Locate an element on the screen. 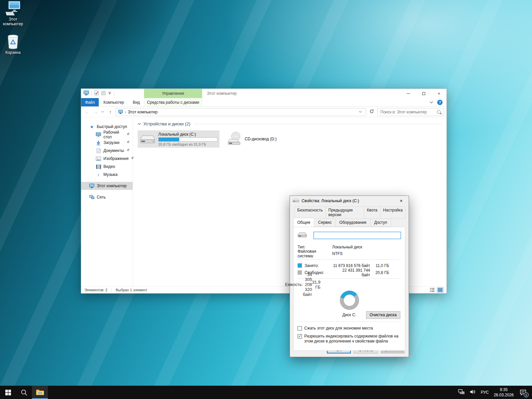 The image size is (532, 399). sidebar-item-videos: Видео is located at coordinates (107, 167).